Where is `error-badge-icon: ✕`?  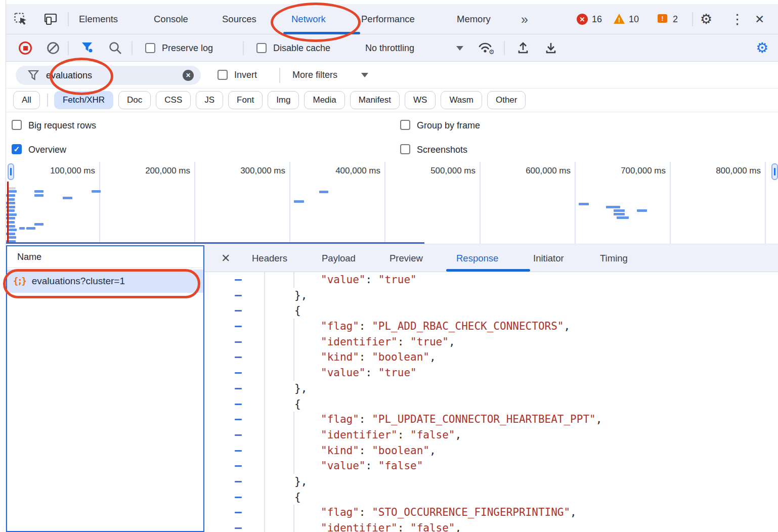 error-badge-icon: ✕ is located at coordinates (582, 19).